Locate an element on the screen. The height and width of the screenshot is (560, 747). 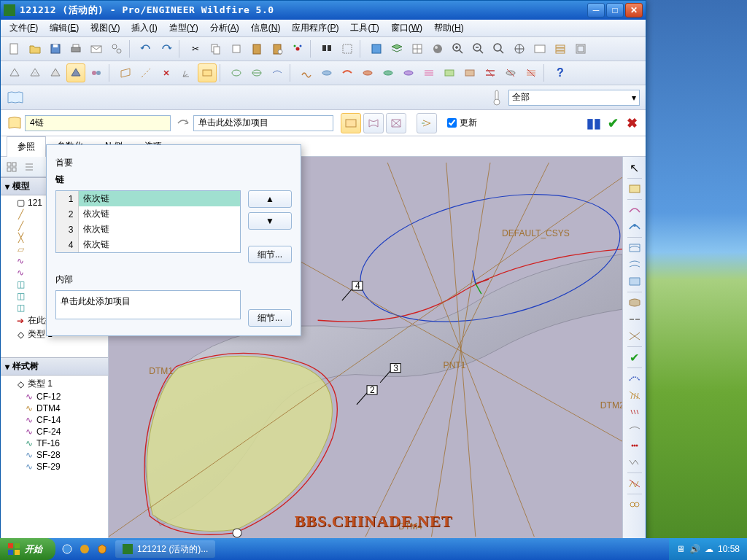
cos-icon is located at coordinates (635, 248).